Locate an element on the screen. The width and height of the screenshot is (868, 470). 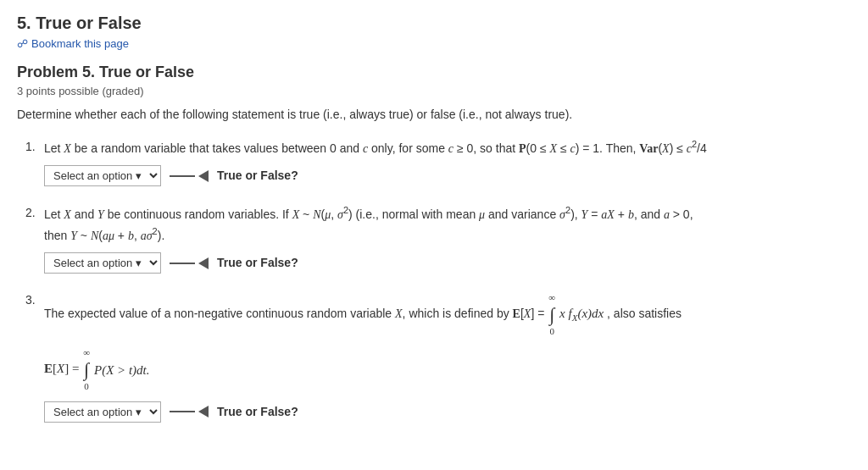
arrow-line-icon is located at coordinates (182, 176).